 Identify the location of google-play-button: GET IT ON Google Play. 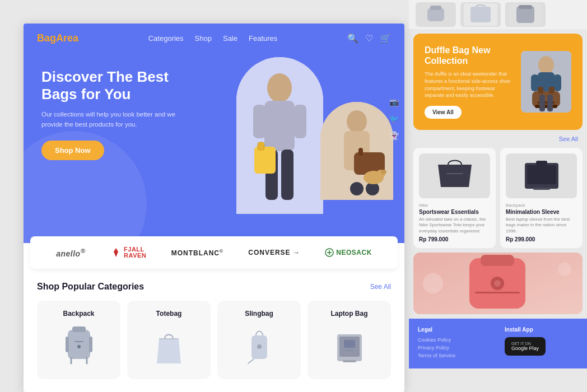
(525, 346).